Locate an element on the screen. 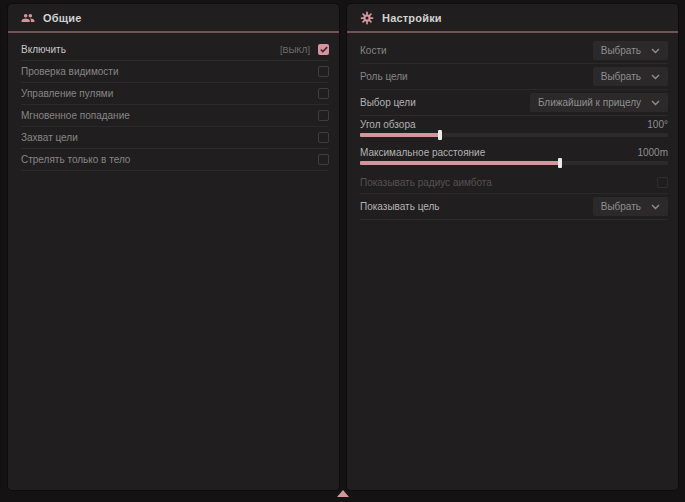 The height and width of the screenshot is (502, 685). target-lock-checkbox is located at coordinates (324, 138).